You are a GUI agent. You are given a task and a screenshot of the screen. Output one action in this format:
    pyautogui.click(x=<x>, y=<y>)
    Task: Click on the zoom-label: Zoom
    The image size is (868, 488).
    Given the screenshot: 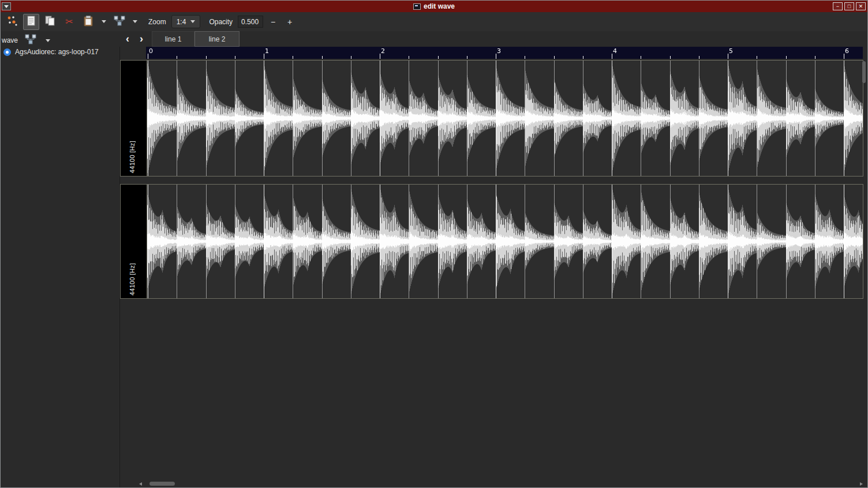 What is the action you would take?
    pyautogui.click(x=157, y=22)
    